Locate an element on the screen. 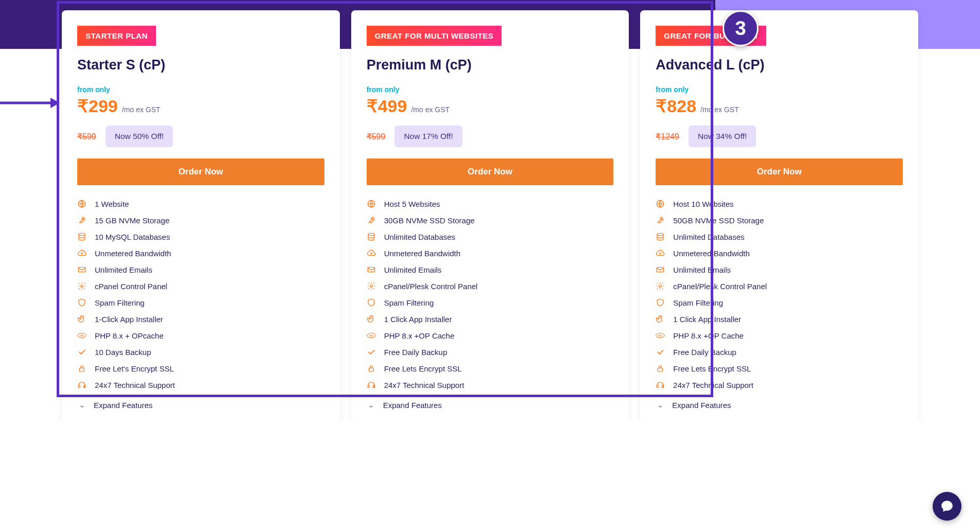  feature-item: 1 Click App Installer is located at coordinates (490, 319).